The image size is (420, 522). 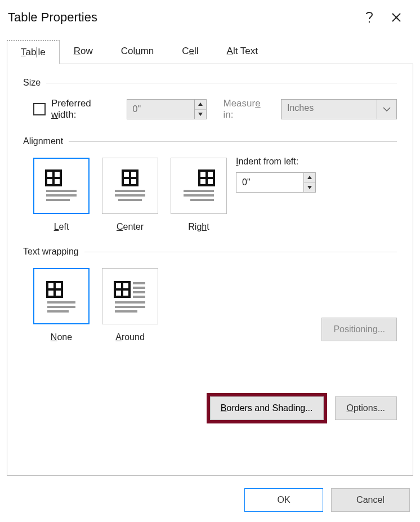 What do you see at coordinates (199, 186) in the screenshot?
I see `alignment-right-button` at bounding box center [199, 186].